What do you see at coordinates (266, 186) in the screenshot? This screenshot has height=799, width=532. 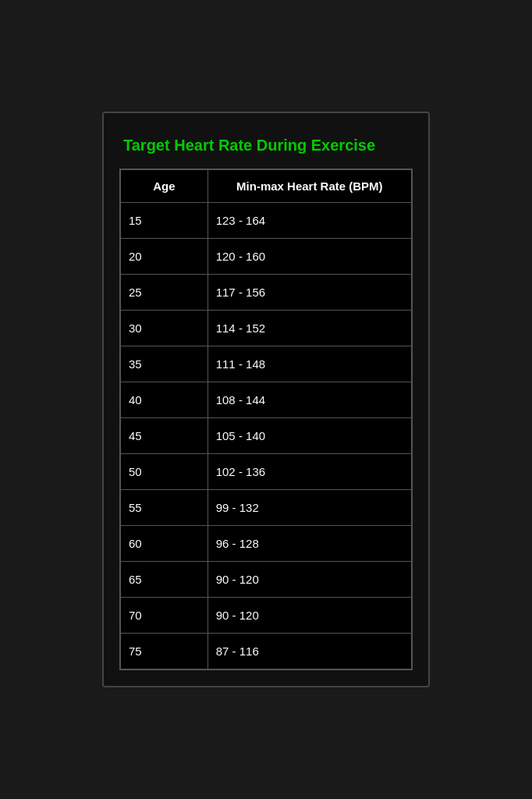 I see `table-header-row: Age Min-max Heart Rate (BPM)` at bounding box center [266, 186].